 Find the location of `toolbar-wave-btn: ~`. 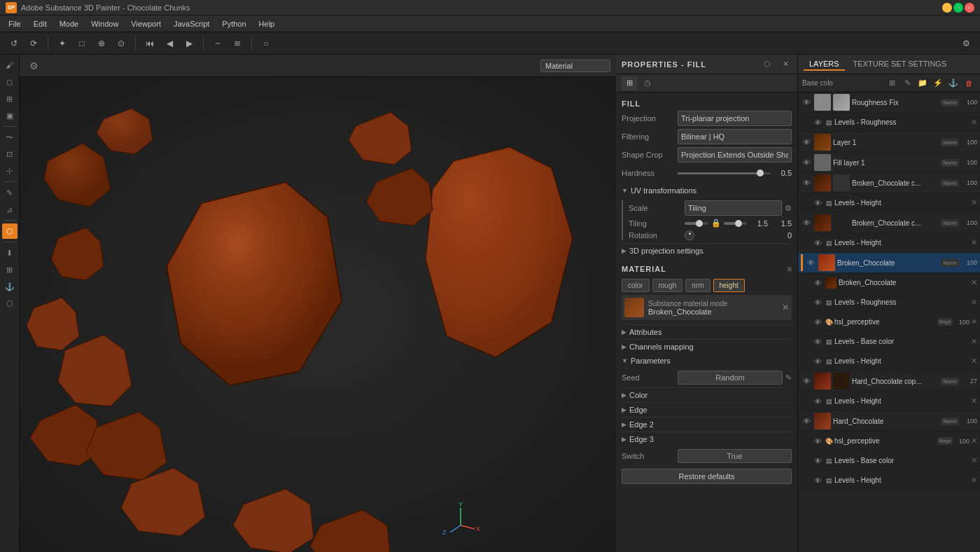

toolbar-wave-btn: ~ is located at coordinates (218, 43).